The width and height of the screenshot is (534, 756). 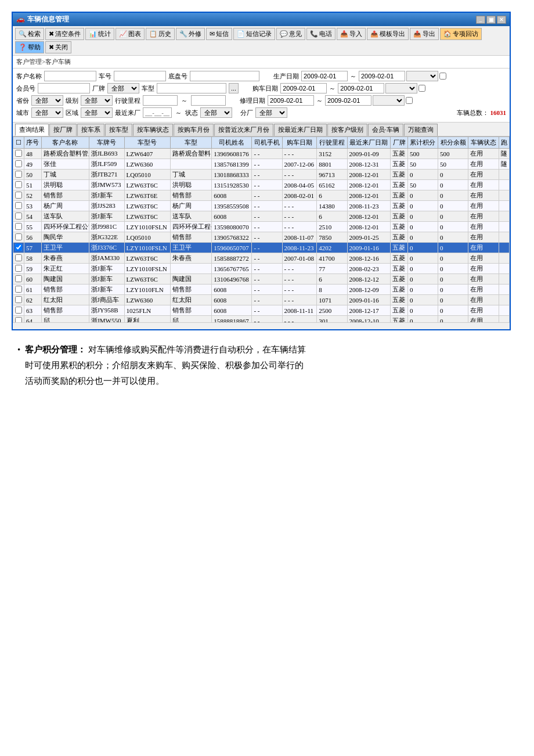 I want to click on table-row: 53杨广周浙JJS283LZW63T6C杨广周13958559508- -- -…, so click(x=261, y=206).